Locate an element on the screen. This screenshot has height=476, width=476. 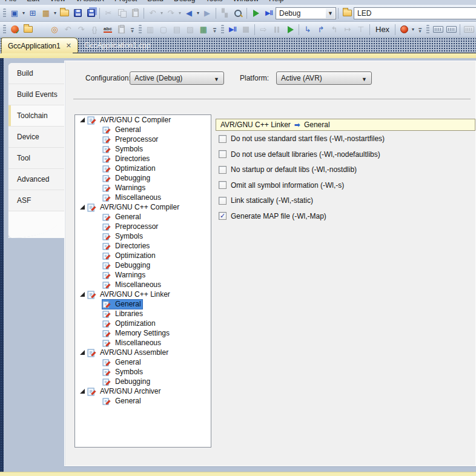
menu-file: File is located at coordinates (11, 1).